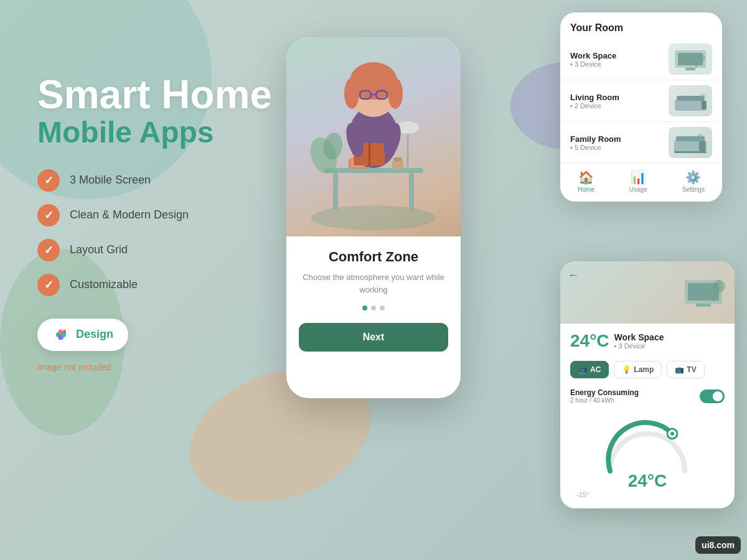 This screenshot has height=560, width=747. What do you see at coordinates (604, 393) in the screenshot?
I see `energy-label: Energy Consuming` at bounding box center [604, 393].